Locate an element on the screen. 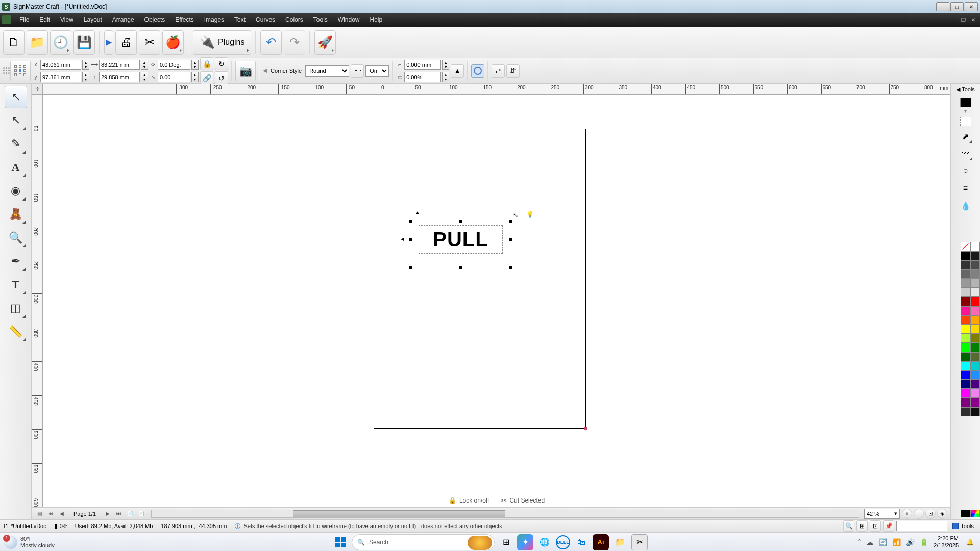 The width and height of the screenshot is (980, 551). rotate-ccw-button: ↺ is located at coordinates (222, 78).